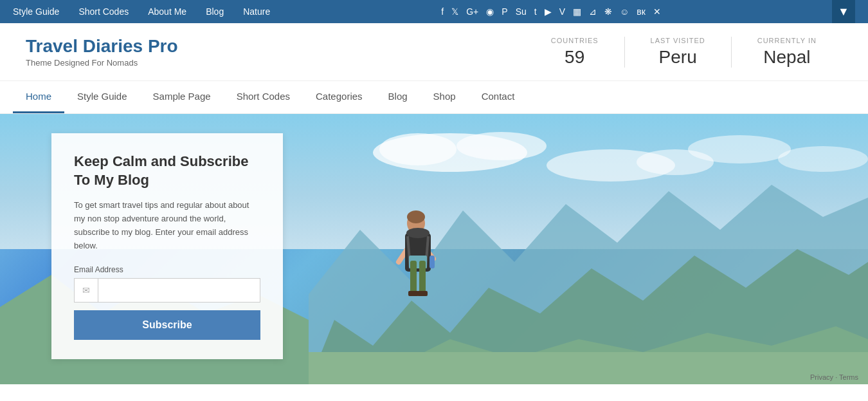 The image size is (868, 401). What do you see at coordinates (39, 97) in the screenshot?
I see `nav-link-home: Home` at bounding box center [39, 97].